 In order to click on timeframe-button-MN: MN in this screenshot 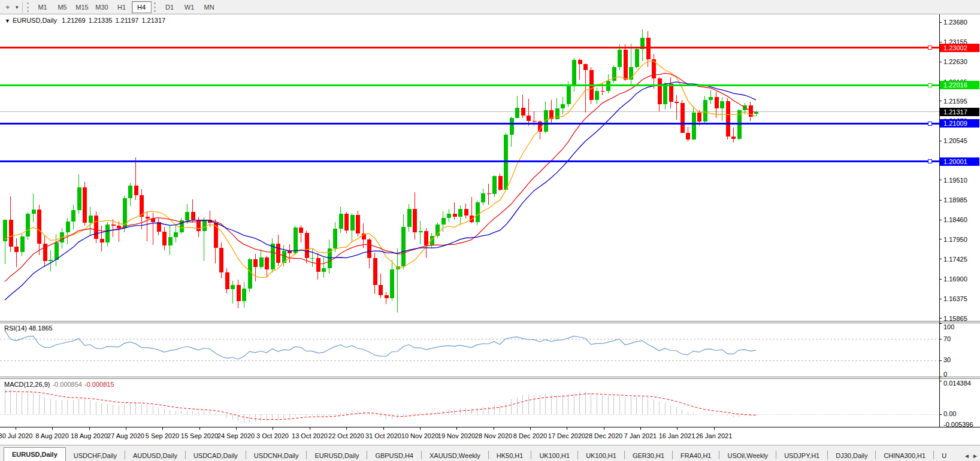, I will do `click(210, 7)`.